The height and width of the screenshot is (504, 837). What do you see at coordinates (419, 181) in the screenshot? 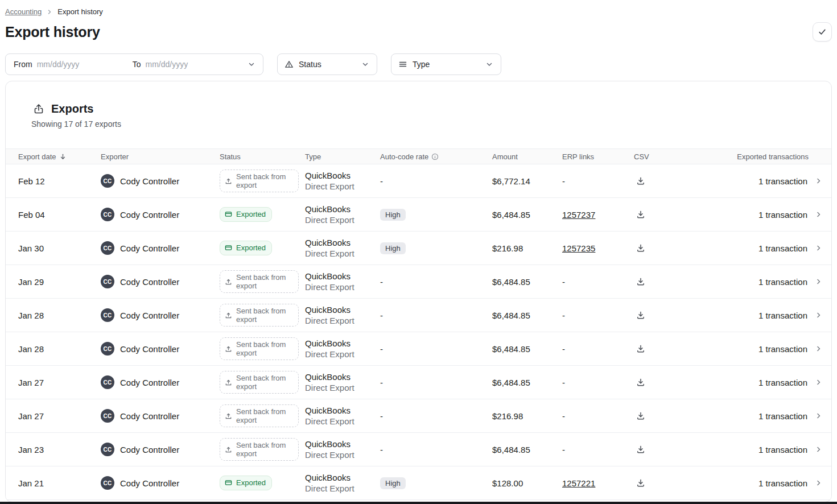
I see `table-row: Feb 12 CC Cody Controller Sent back from…` at bounding box center [419, 181].